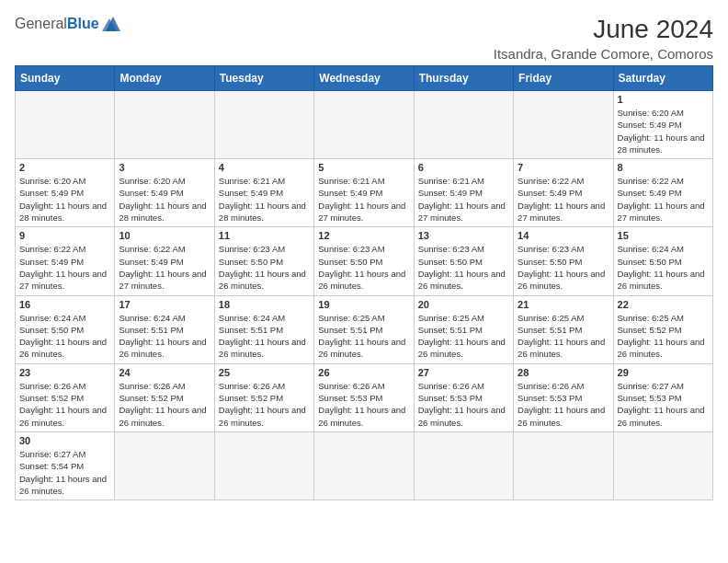  Describe the element at coordinates (364, 236) in the screenshot. I see `day-number: 12` at that location.